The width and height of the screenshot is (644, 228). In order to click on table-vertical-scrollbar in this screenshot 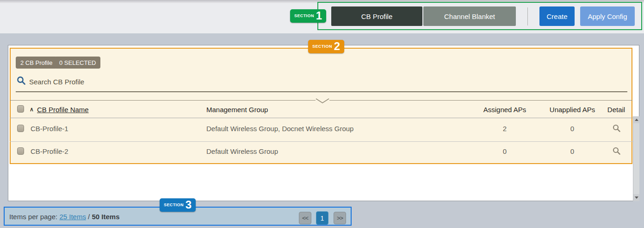, I will do `click(636, 158)`.